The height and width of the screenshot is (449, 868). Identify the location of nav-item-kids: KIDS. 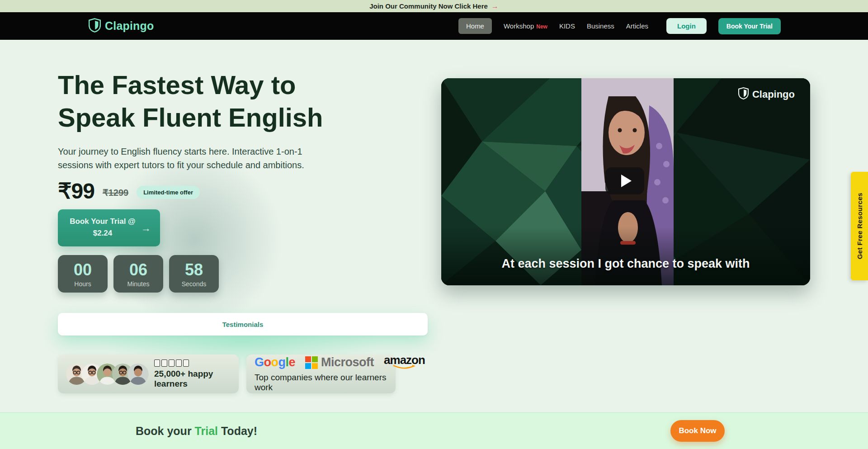
(567, 26).